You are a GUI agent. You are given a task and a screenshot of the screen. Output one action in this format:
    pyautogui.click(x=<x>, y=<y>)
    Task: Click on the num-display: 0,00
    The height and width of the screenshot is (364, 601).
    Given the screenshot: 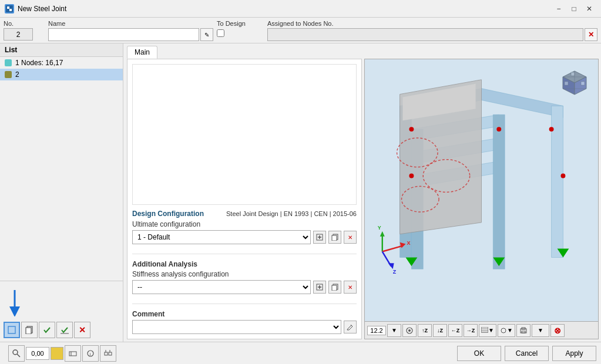 What is the action you would take?
    pyautogui.click(x=38, y=353)
    